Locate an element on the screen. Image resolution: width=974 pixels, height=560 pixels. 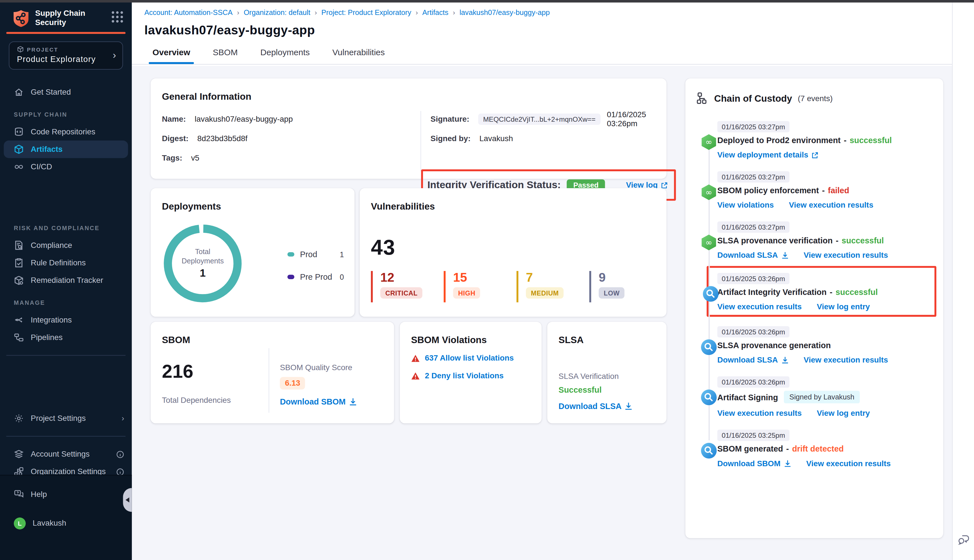
event-timestamp: 01/16/2025 03:27pm is located at coordinates (753, 177).